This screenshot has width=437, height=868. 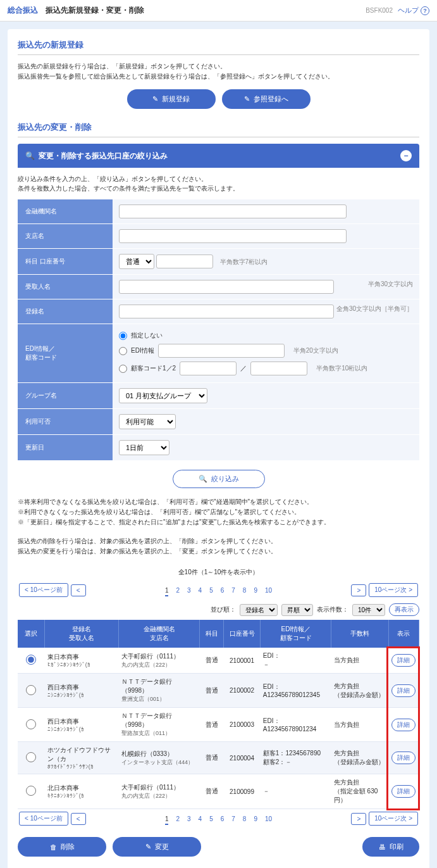 I want to click on print-label: 印刷, so click(x=397, y=847).